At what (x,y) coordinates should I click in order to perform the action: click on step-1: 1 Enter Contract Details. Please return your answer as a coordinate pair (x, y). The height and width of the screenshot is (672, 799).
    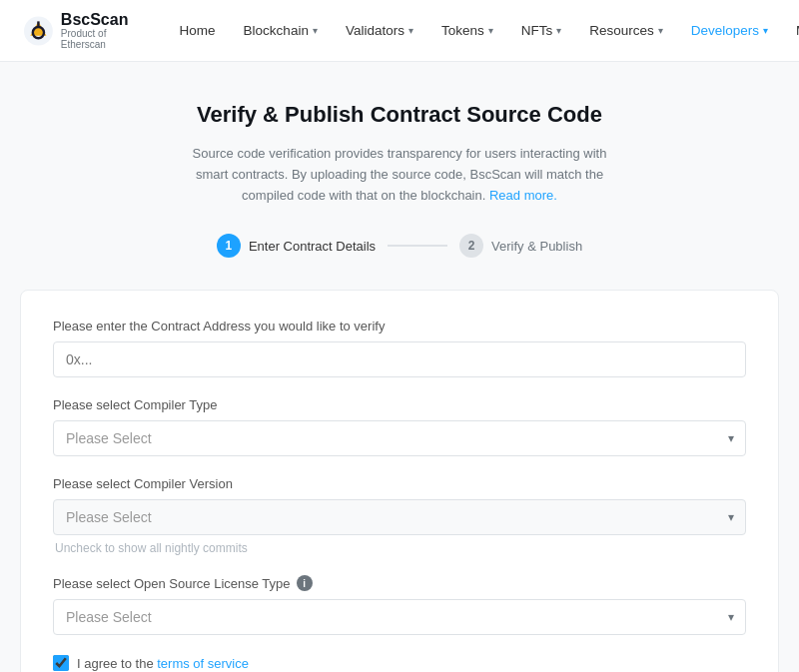
    Looking at the image, I should click on (296, 246).